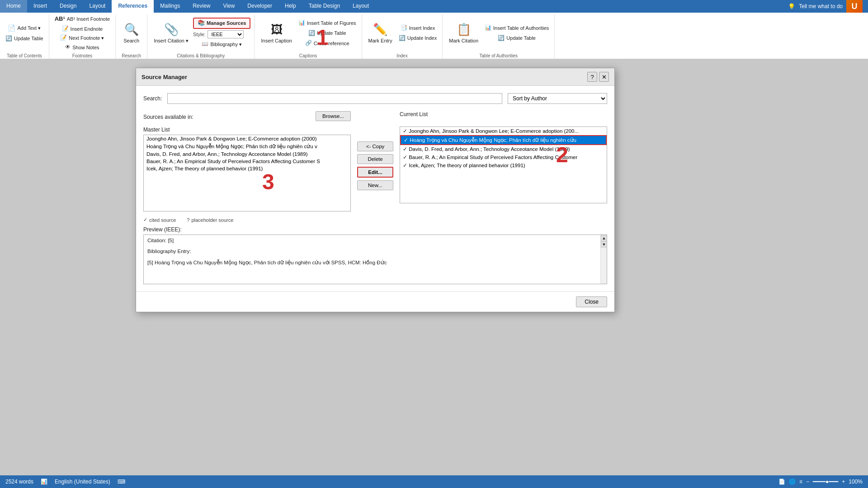 The width and height of the screenshot is (868, 488). I want to click on edit-button: Edit..., so click(375, 172).